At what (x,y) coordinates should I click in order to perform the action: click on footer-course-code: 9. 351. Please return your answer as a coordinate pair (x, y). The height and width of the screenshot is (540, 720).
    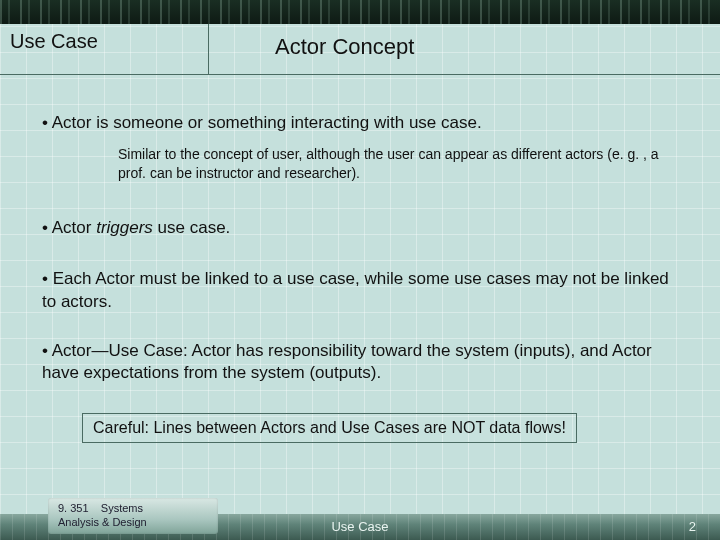
    Looking at the image, I should click on (74, 508).